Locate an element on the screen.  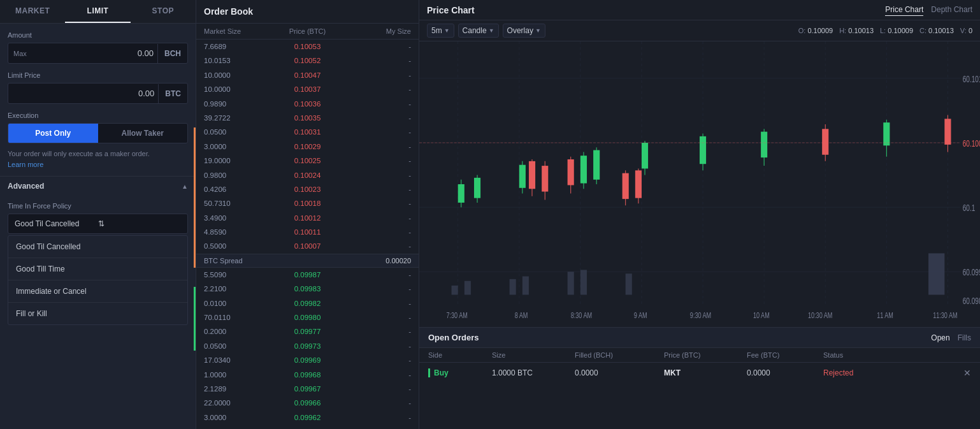
table-row: 22.0000 0.09966 - is located at coordinates (307, 403).